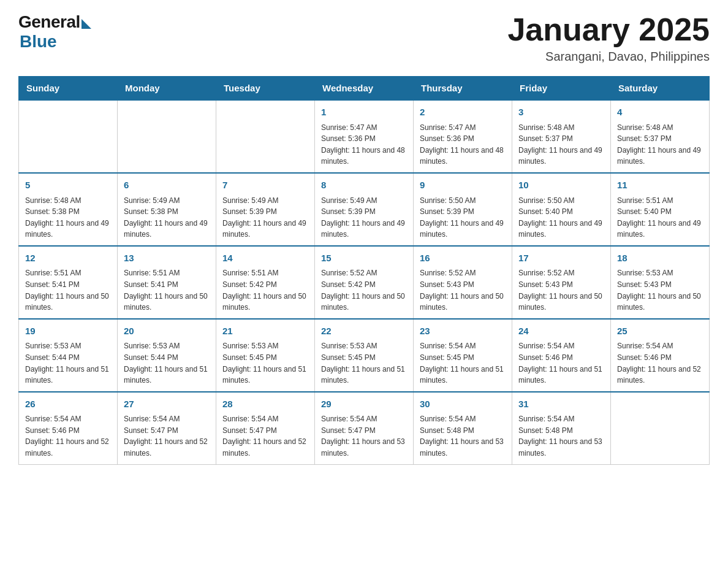  I want to click on calendar-cell: 25Sunrise: 5:54 AMSunset: 5:46 PMDayligh…, so click(661, 356).